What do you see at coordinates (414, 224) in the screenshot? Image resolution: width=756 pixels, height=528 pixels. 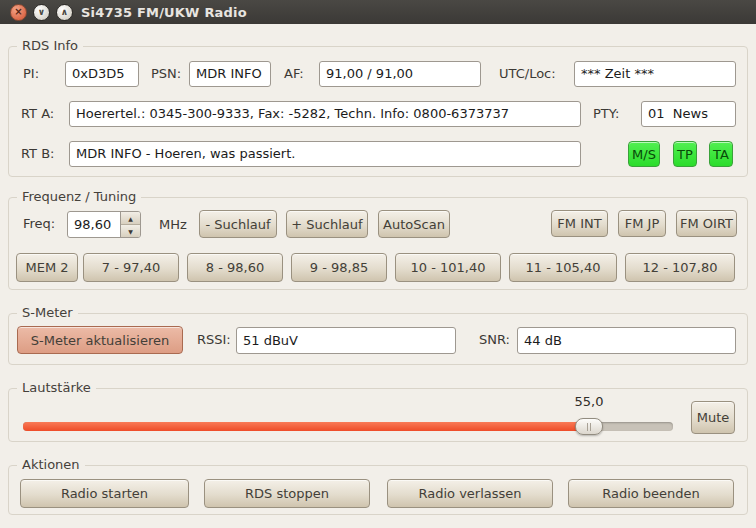 I see `autoscan-button: AutoScan` at bounding box center [414, 224].